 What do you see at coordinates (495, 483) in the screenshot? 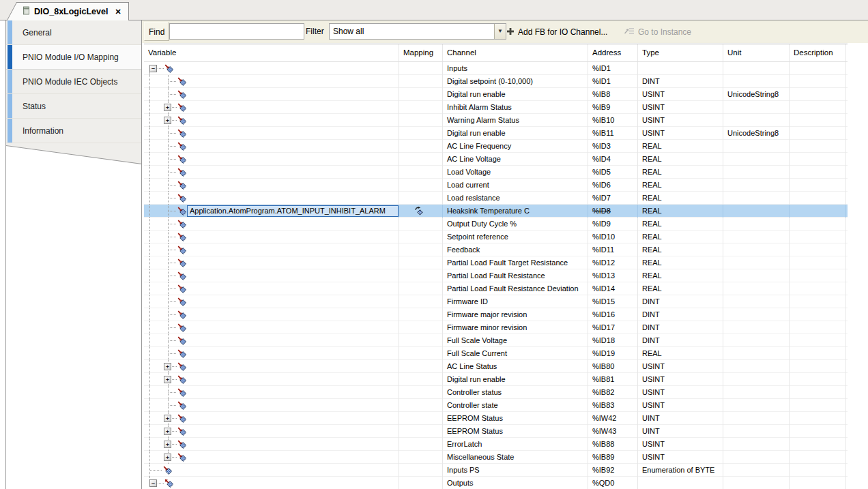
I see `table-row: − Outputs%QD0` at bounding box center [495, 483].